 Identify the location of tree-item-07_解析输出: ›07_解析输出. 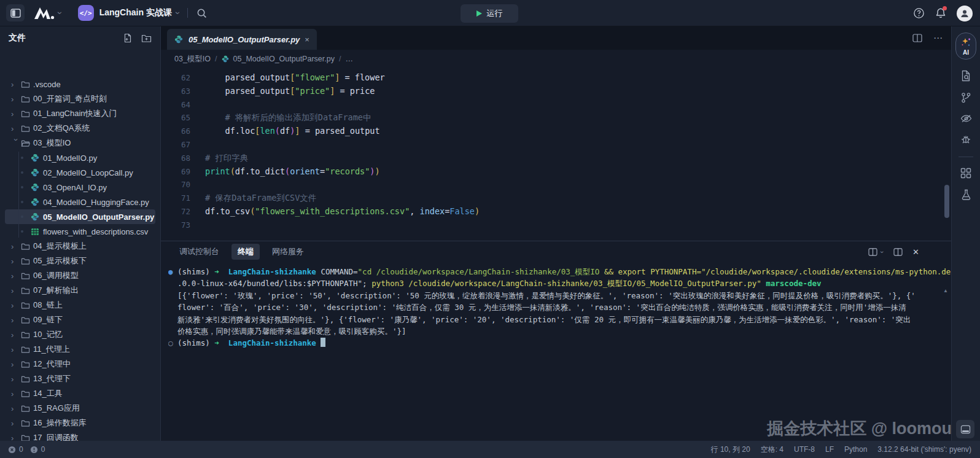
(80, 290).